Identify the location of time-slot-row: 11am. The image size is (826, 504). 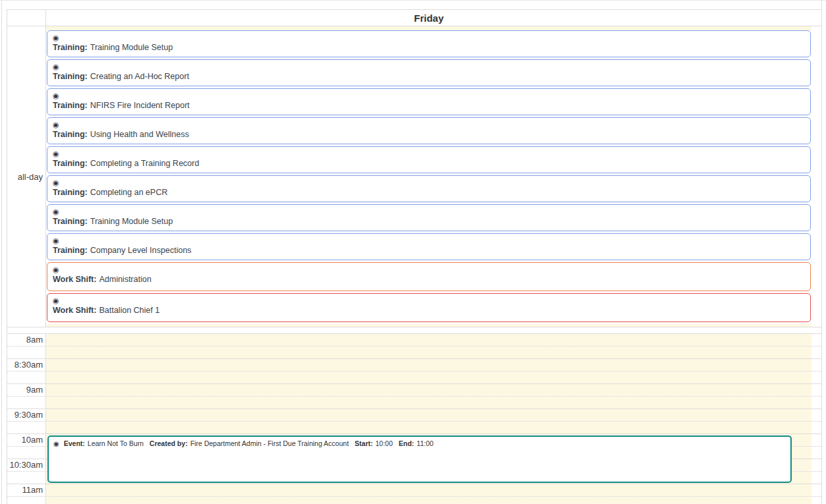
(414, 490).